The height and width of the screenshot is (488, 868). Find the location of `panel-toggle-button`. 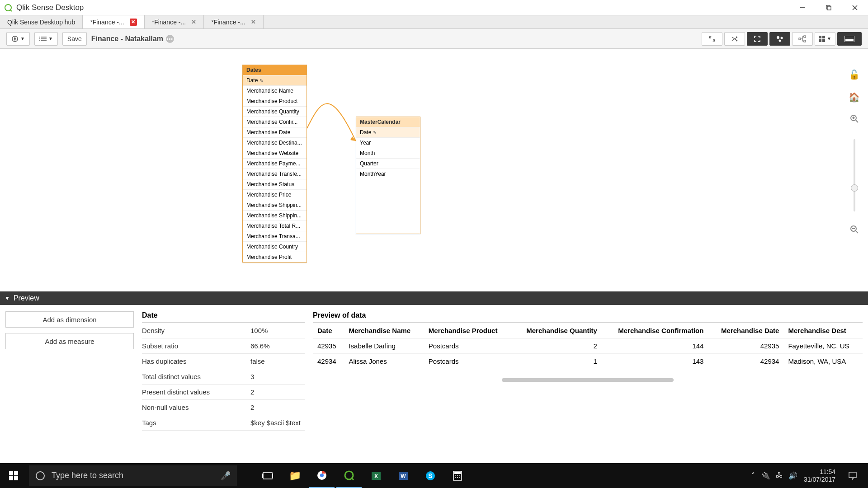

panel-toggle-button is located at coordinates (849, 39).